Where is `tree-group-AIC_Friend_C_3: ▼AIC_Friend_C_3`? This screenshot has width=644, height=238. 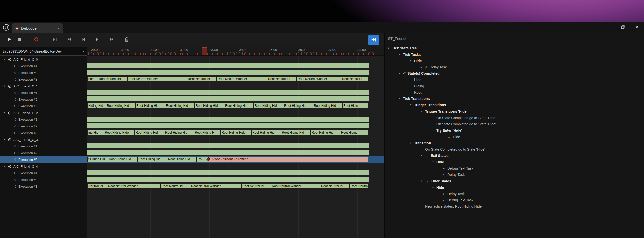
tree-group-AIC_Friend_C_3: ▼AIC_Friend_C_3 is located at coordinates (43, 140).